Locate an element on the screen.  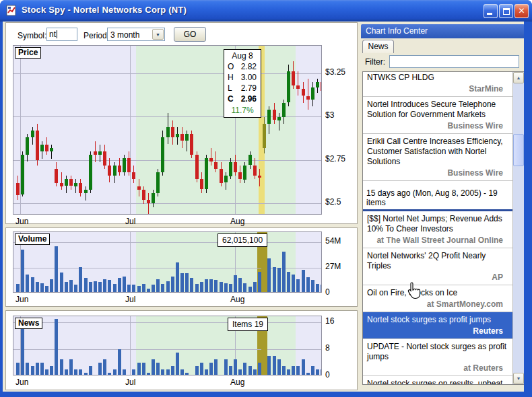
close-button: ✕ is located at coordinates (521, 11).